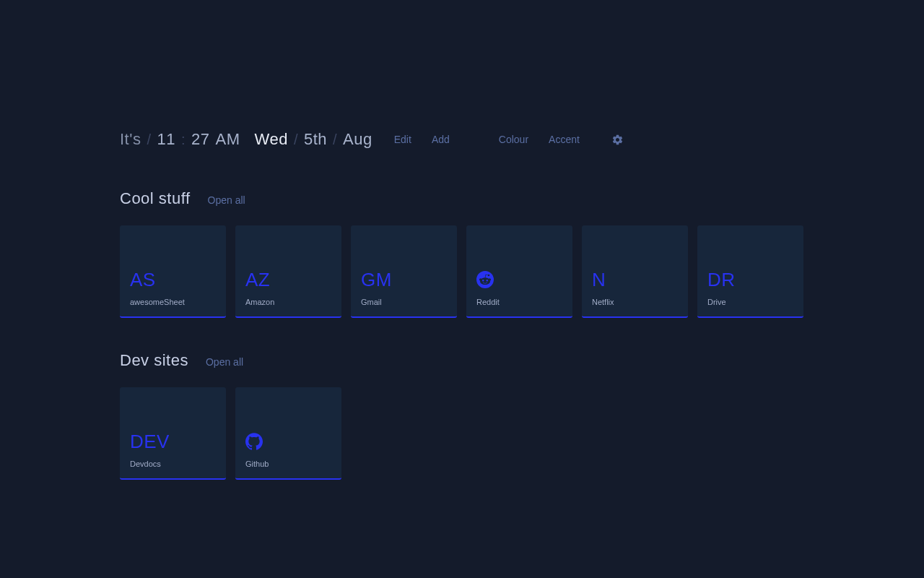 The height and width of the screenshot is (578, 924). I want to click on bookmark-tile: Reddit, so click(520, 272).